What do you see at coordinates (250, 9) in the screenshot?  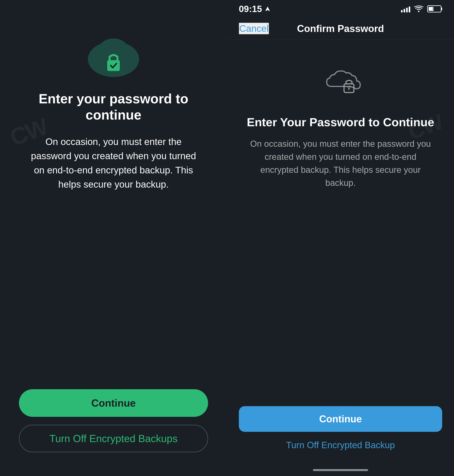 I see `time-display: 09:15` at bounding box center [250, 9].